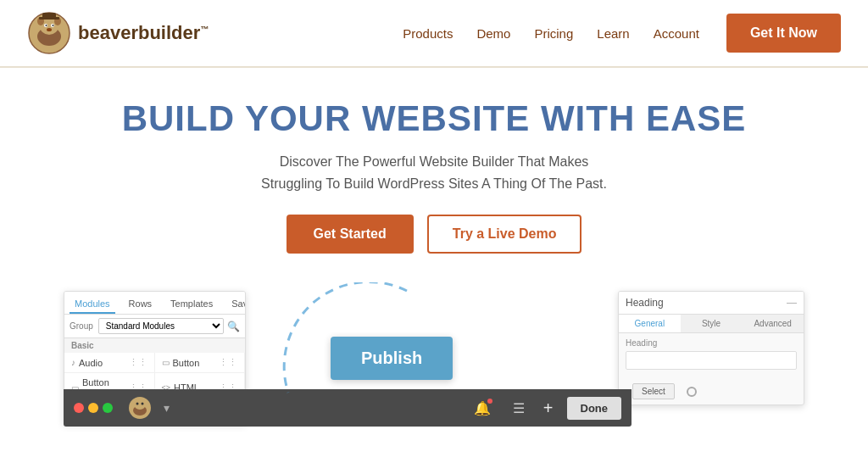  What do you see at coordinates (692, 392) in the screenshot?
I see `radio-icon` at bounding box center [692, 392].